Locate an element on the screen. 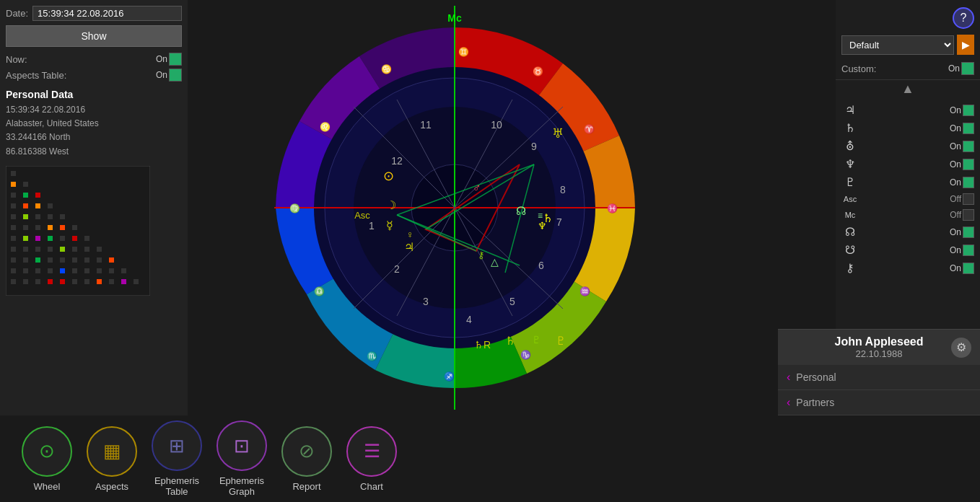 The width and height of the screenshot is (980, 502). nav-item-aspects: ▦ Aspects is located at coordinates (112, 459).